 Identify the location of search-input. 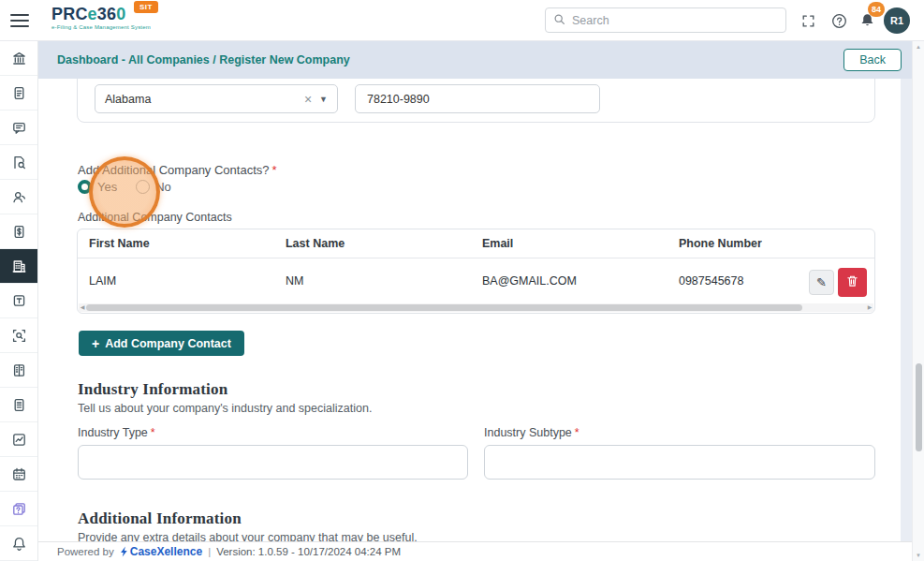
(675, 21).